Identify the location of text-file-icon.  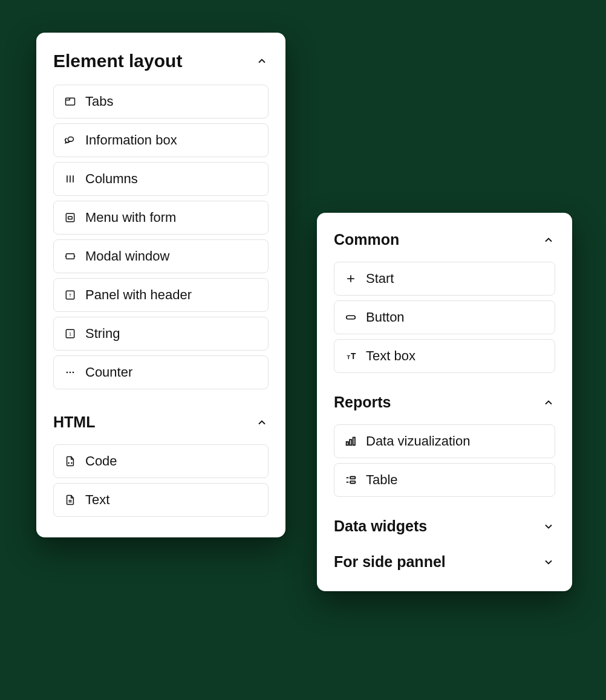
(70, 500).